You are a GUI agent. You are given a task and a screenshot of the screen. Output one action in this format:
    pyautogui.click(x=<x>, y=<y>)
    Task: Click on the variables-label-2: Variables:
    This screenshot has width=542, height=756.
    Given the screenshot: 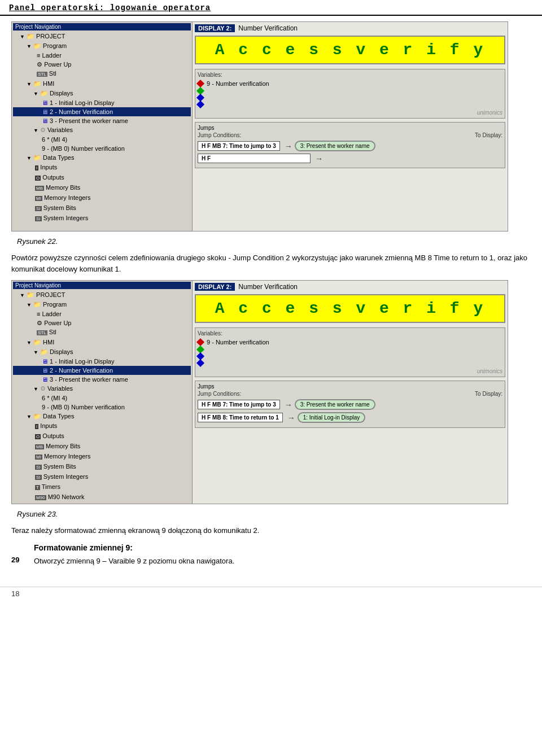 What is the action you would take?
    pyautogui.click(x=350, y=333)
    